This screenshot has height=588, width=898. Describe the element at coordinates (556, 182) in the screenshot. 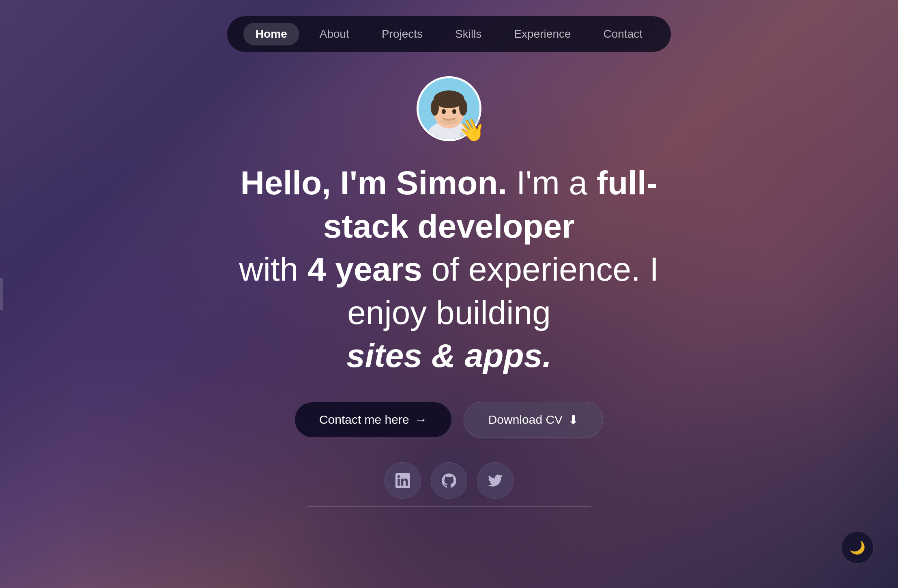

I see `hero-tagline-1: I'm a` at that location.